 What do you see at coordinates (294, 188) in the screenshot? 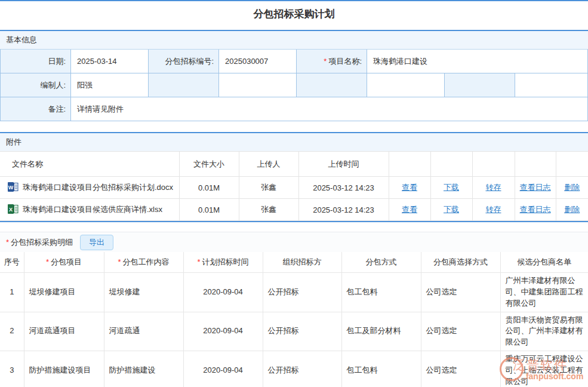
I see `attachment-row: W珠海鹤港口建设项目分包招标采购计划.docx0.01M张鑫2025-03-12…` at bounding box center [294, 188].